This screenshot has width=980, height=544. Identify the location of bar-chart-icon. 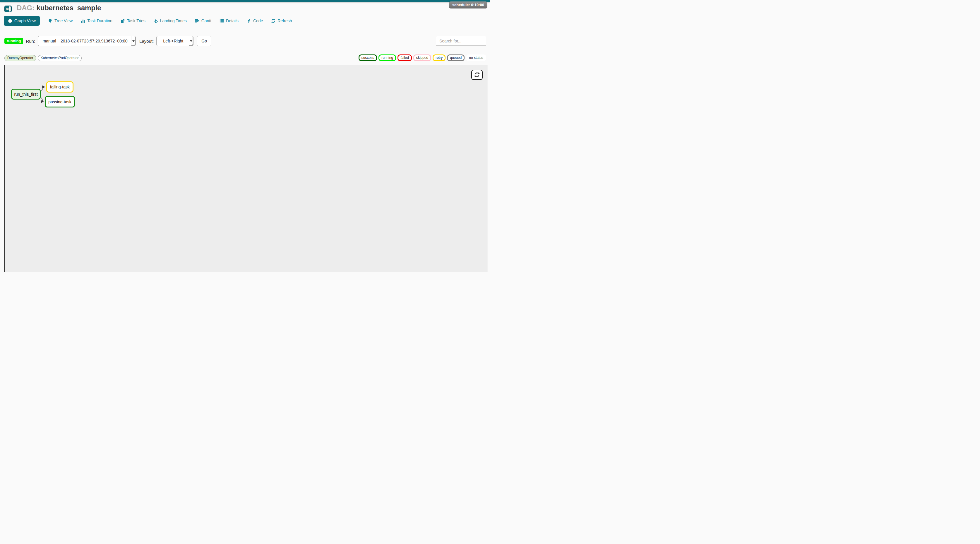
(83, 21).